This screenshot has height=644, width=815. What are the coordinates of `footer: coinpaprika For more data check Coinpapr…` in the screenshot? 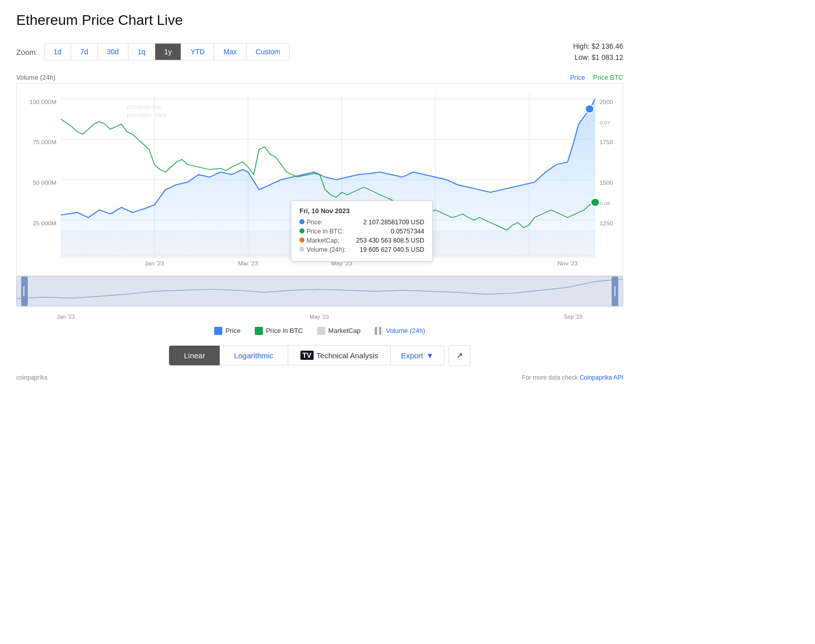 It's located at (320, 378).